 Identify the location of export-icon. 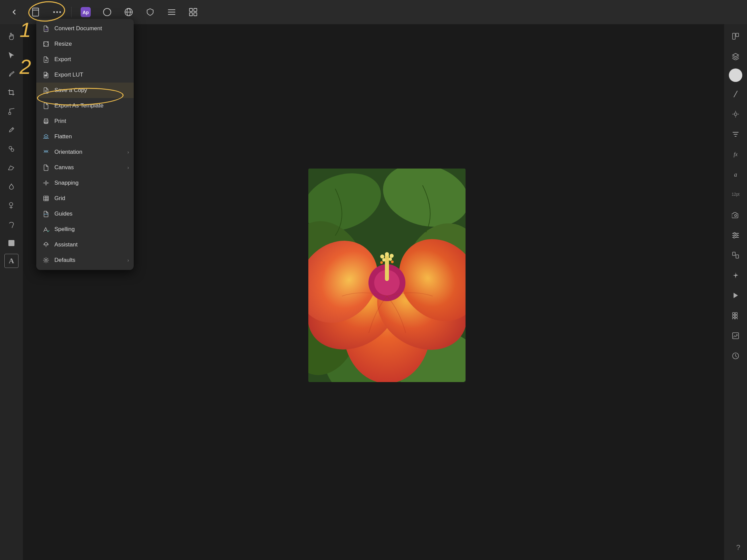
(46, 59).